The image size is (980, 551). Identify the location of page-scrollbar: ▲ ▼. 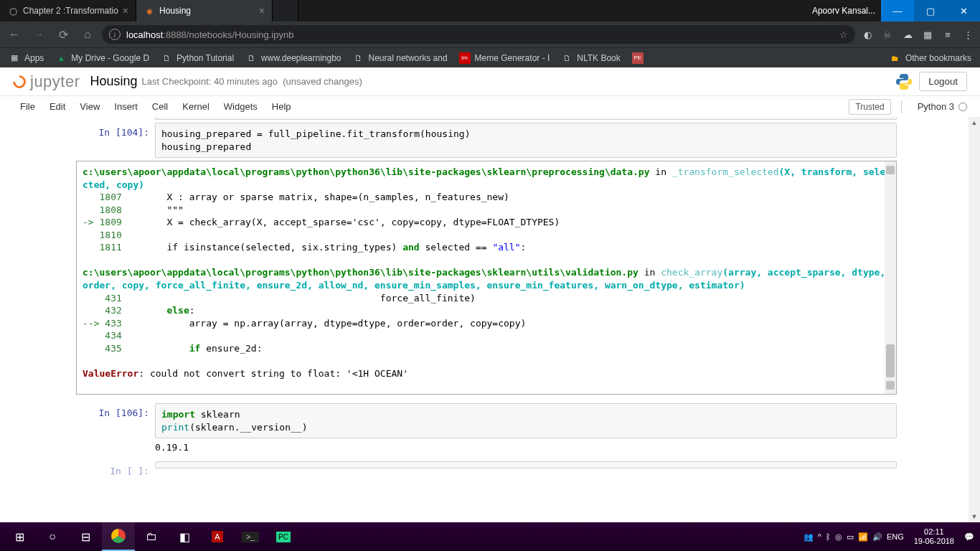
(974, 320).